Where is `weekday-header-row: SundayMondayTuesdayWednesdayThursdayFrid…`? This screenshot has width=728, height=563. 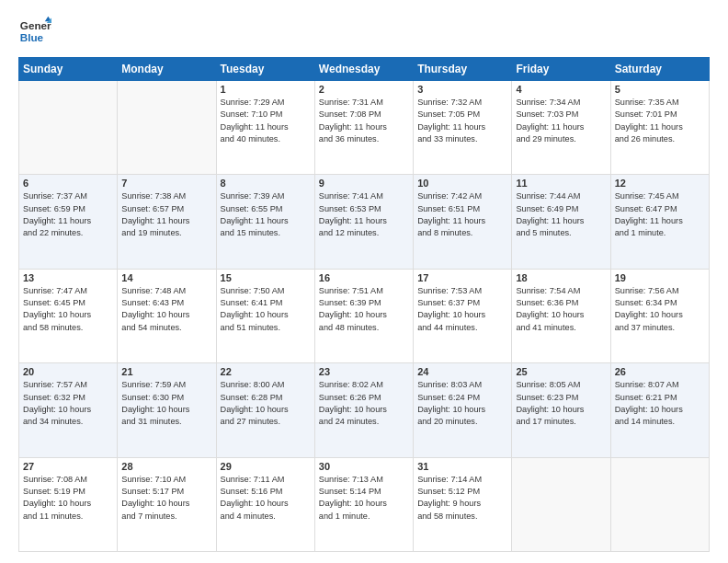
weekday-header-row: SundayMondayTuesdayWednesdayThursdayFrid… is located at coordinates (364, 70).